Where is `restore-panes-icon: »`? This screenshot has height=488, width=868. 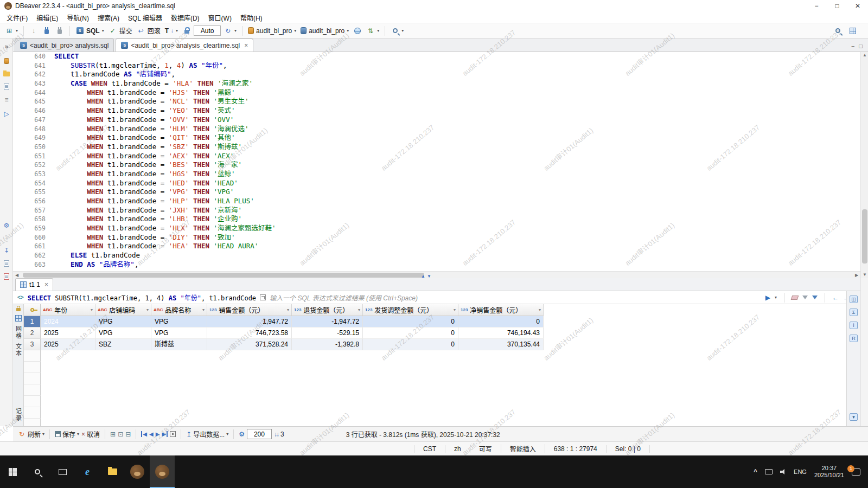 restore-panes-icon: » is located at coordinates (7, 47).